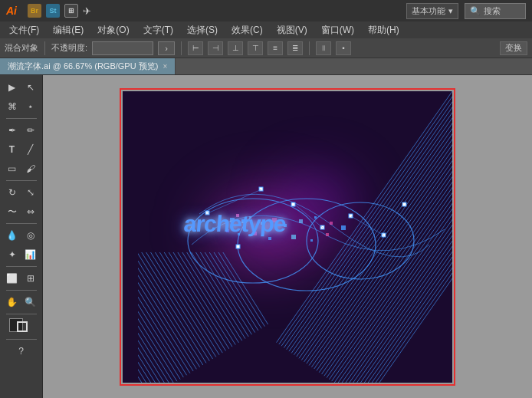  Describe the element at coordinates (514, 48) in the screenshot. I see `transform-button: 变换` at that location.